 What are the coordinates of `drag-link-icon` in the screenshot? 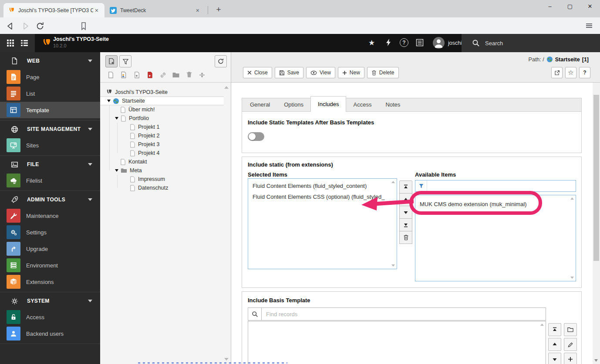 It's located at (163, 75).